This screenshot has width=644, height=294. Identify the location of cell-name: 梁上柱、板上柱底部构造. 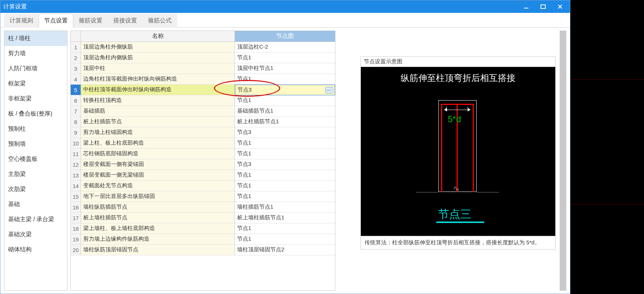
(158, 144).